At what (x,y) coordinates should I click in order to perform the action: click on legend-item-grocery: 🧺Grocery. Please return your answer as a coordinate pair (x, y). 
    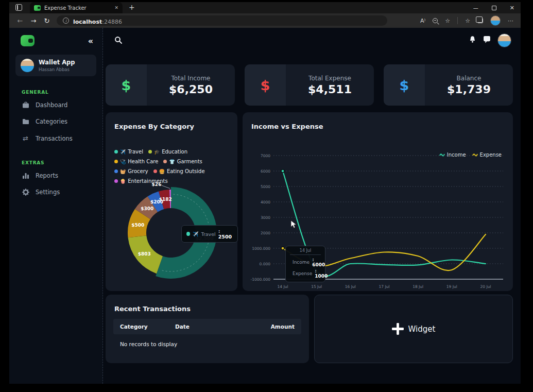
    Looking at the image, I should click on (131, 171).